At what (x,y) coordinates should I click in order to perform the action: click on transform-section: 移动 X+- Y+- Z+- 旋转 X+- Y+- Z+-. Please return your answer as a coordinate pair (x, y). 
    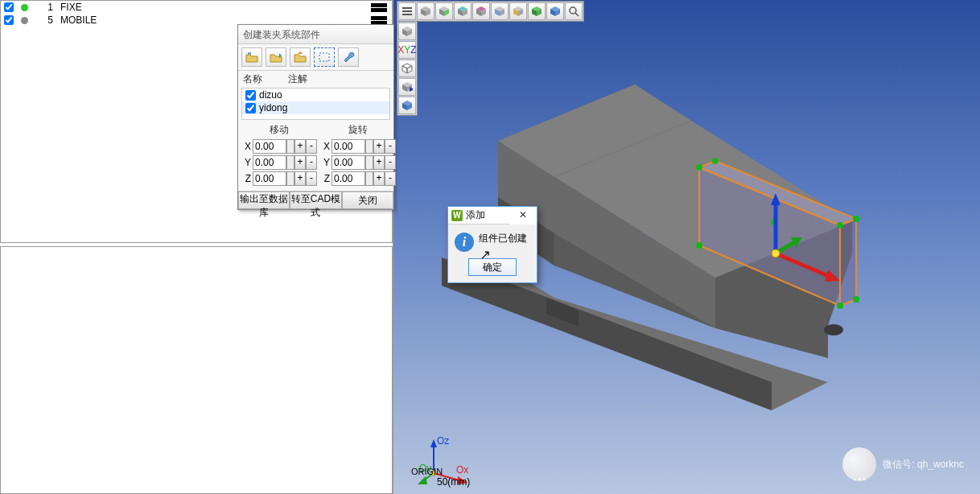
    Looking at the image, I should click on (315, 155).